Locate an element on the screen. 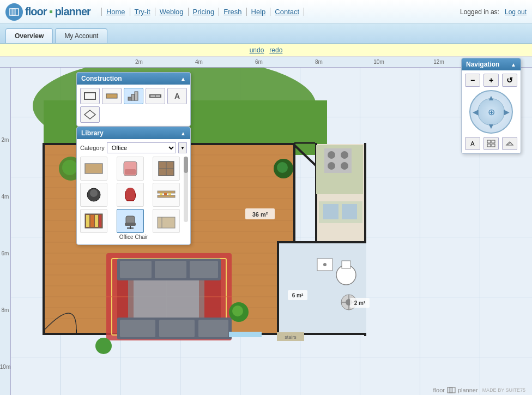 The width and height of the screenshot is (532, 395). library-item-cabinet is located at coordinates (166, 169).